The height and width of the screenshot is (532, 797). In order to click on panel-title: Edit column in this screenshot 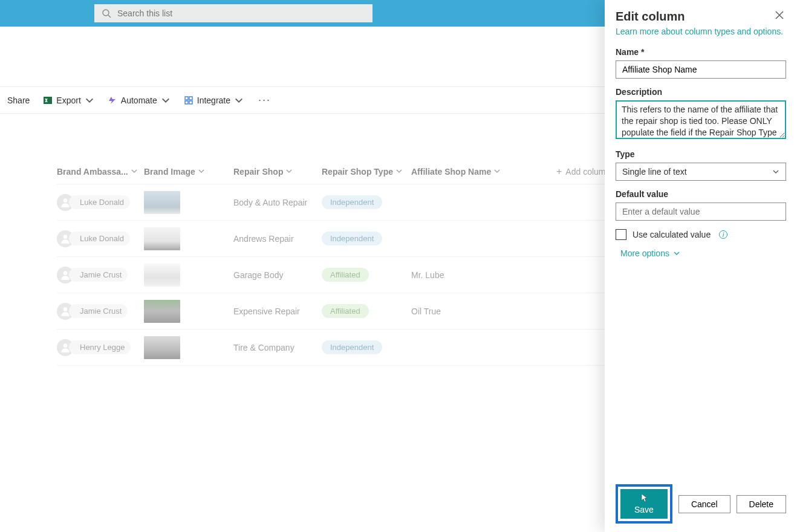, I will do `click(650, 17)`.